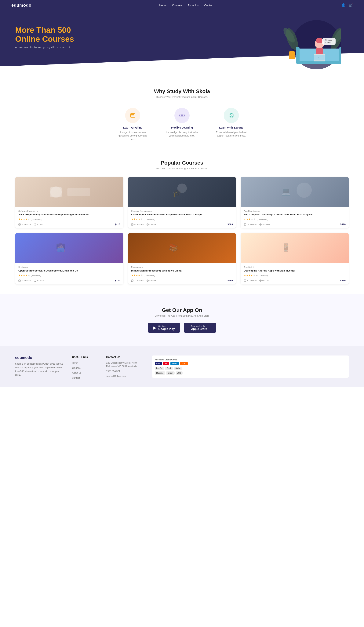  Describe the element at coordinates (295, 203) in the screenshot. I see `course-card: 💻 App Development The Complete JavaScrip…` at that location.